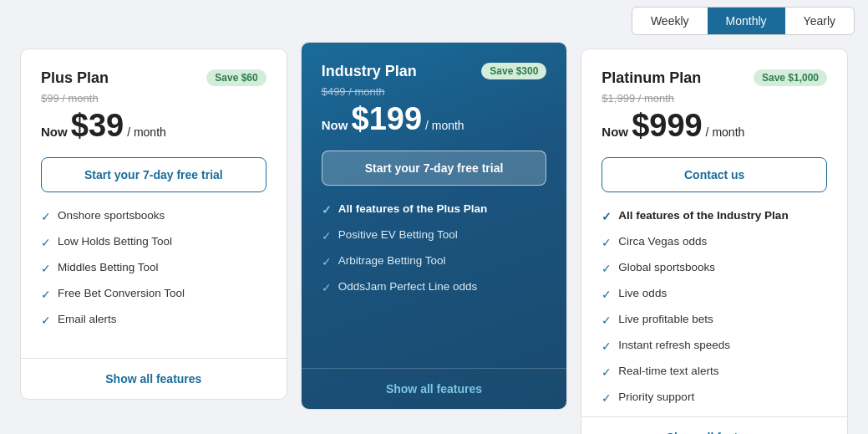 This screenshot has width=868, height=434. I want to click on feature-text-platinum-1: Circa Vegas odds, so click(662, 241).